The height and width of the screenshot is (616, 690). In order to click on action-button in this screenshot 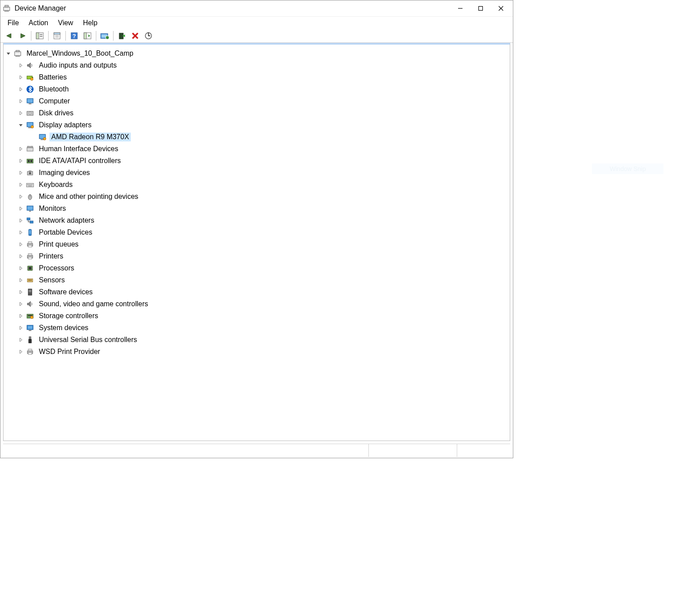, I will do `click(87, 36)`.